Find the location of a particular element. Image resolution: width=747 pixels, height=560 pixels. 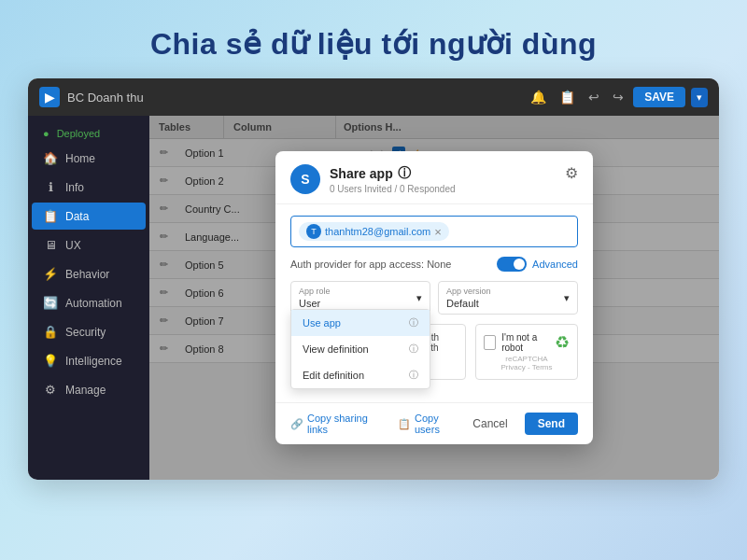

sidebar-item-label: Home is located at coordinates (80, 159).